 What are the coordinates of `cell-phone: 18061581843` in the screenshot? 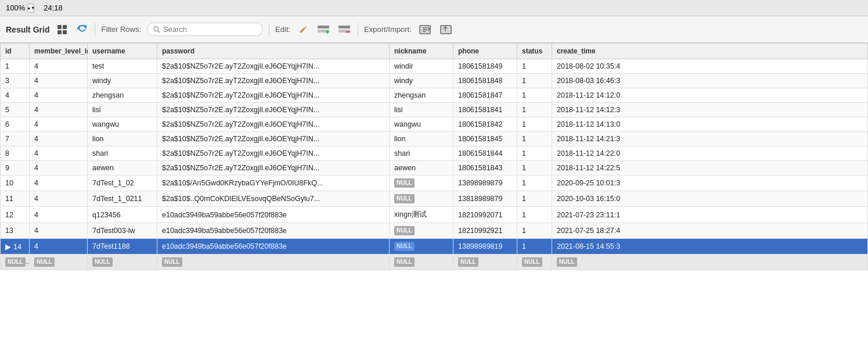 It's located at (485, 169).